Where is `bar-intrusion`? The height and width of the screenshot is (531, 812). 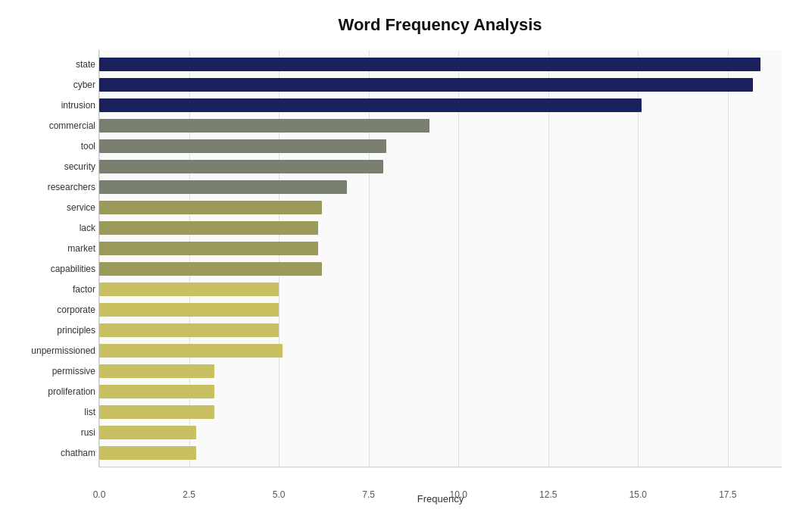
bar-intrusion is located at coordinates (370, 105).